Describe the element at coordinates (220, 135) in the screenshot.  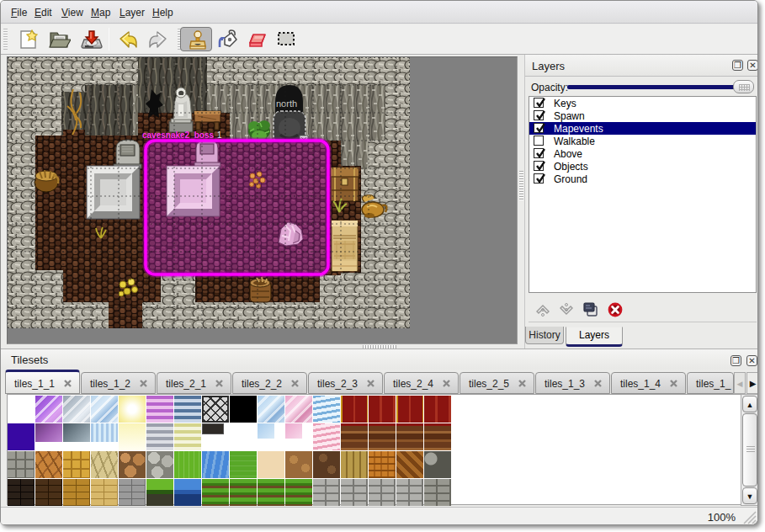
I see `svg-text: 1` at that location.